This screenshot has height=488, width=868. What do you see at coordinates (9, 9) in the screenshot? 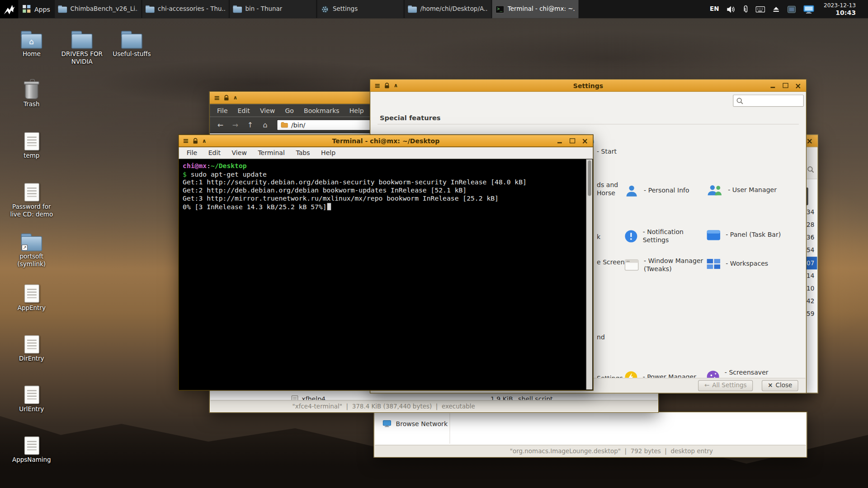
I see `mx-menu-button` at bounding box center [9, 9].